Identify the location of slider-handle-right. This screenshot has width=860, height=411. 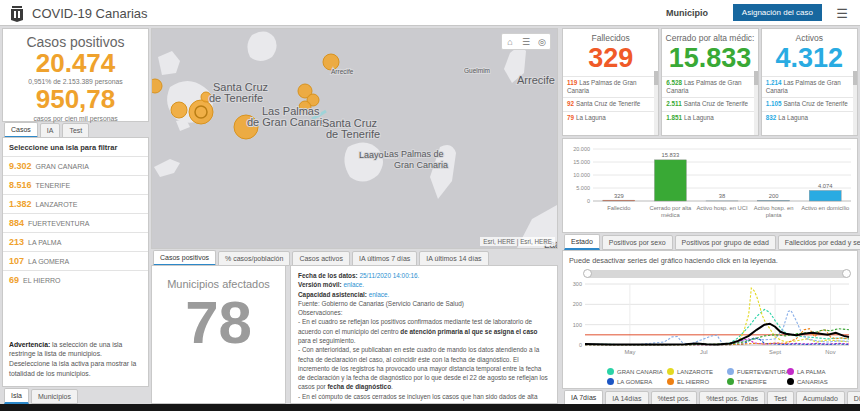
(846, 274).